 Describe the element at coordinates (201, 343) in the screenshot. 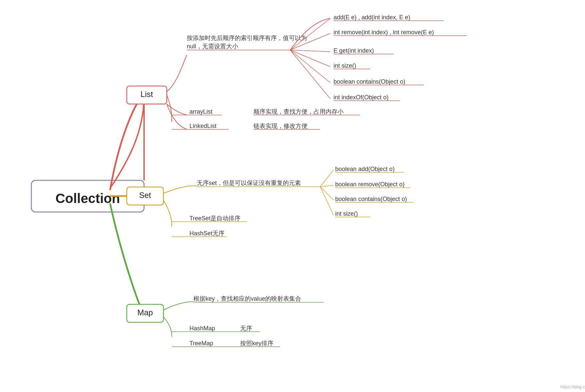

I see `map-impl-treemap: TreeMap` at that location.